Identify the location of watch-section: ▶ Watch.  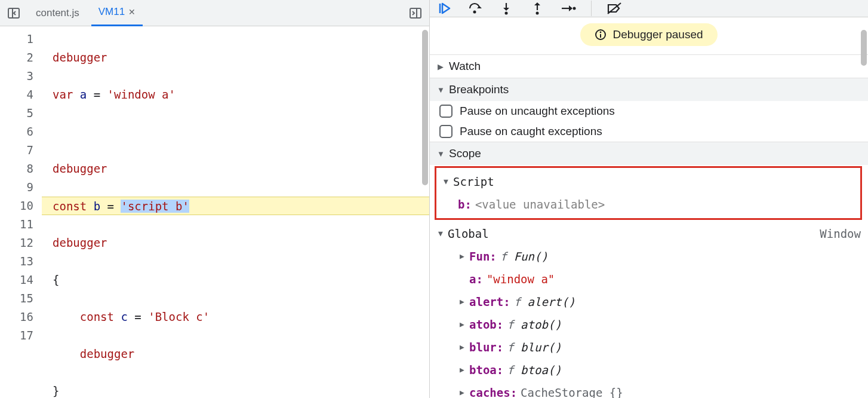
(649, 66).